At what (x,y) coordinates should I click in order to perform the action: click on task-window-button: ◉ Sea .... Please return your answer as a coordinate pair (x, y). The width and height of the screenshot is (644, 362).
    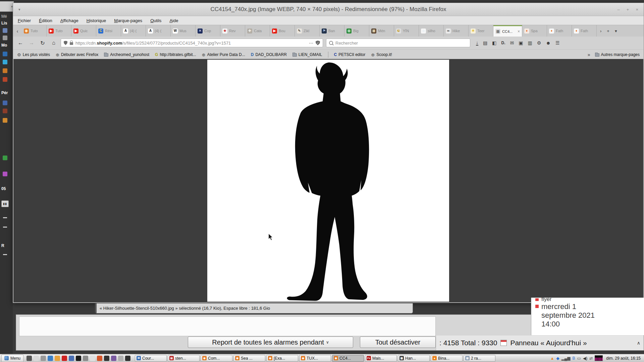
    Looking at the image, I should click on (250, 358).